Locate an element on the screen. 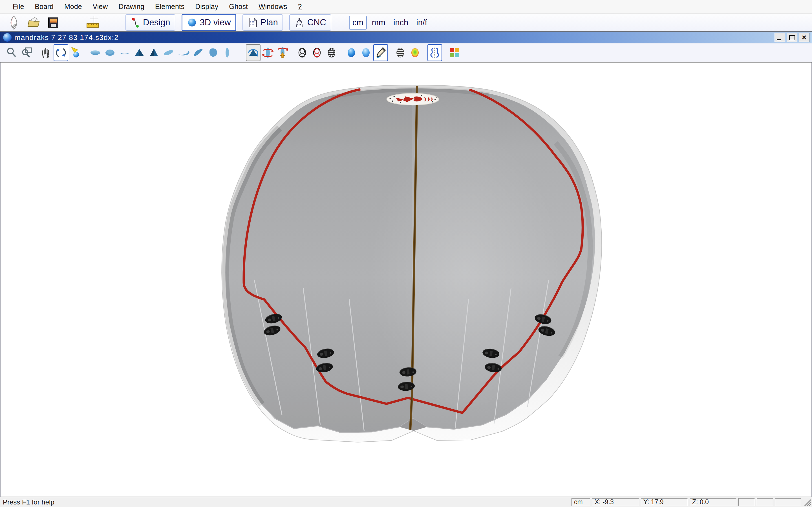 The width and height of the screenshot is (812, 507). flip-board-icon is located at coordinates (283, 53).